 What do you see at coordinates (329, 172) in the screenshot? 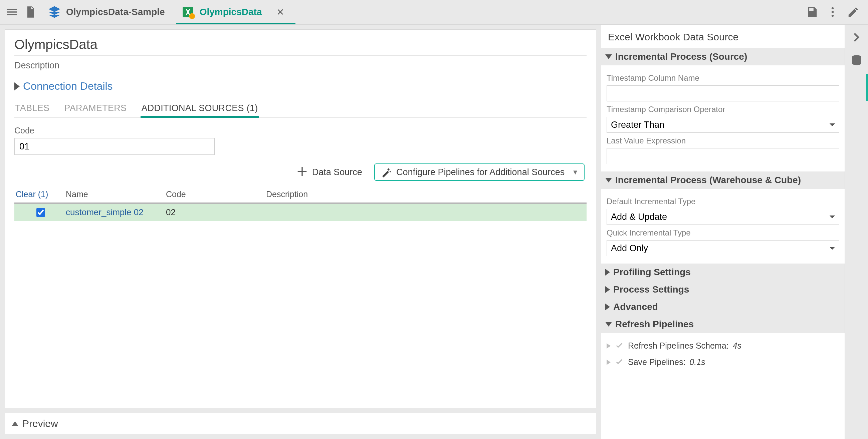
I see `add-data-source-button: Data Source` at bounding box center [329, 172].